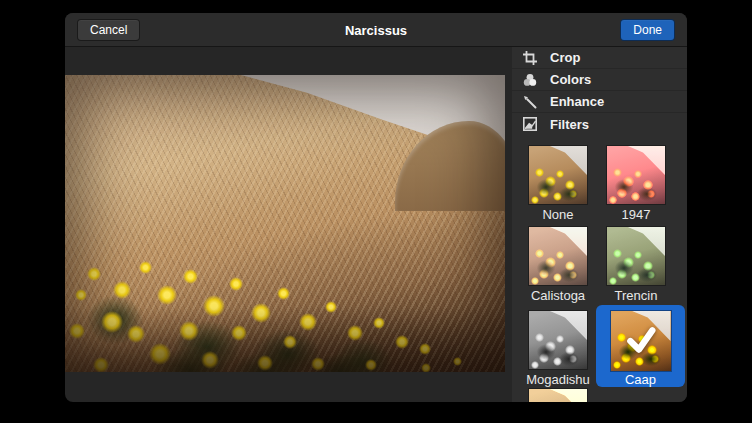 Image resolution: width=752 pixels, height=423 pixels. Describe the element at coordinates (530, 80) in the screenshot. I see `colors-icon` at that location.